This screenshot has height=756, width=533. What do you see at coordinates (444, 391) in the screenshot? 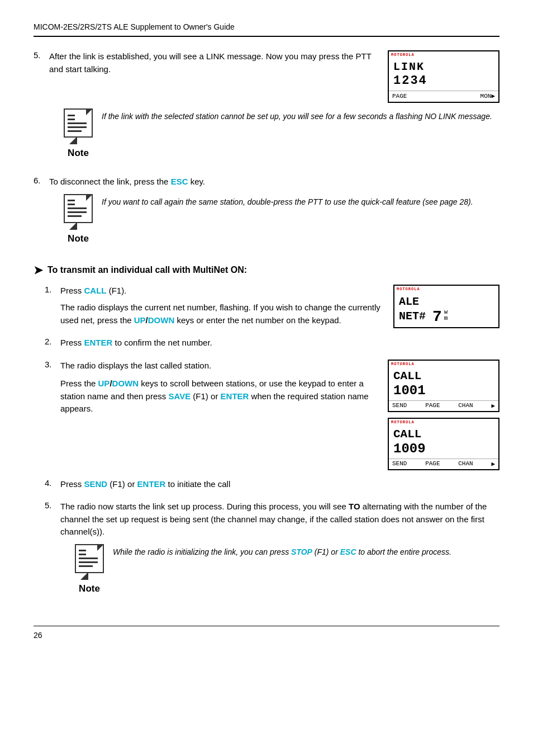
I see `call-1001-line2: 1001` at bounding box center [444, 391].